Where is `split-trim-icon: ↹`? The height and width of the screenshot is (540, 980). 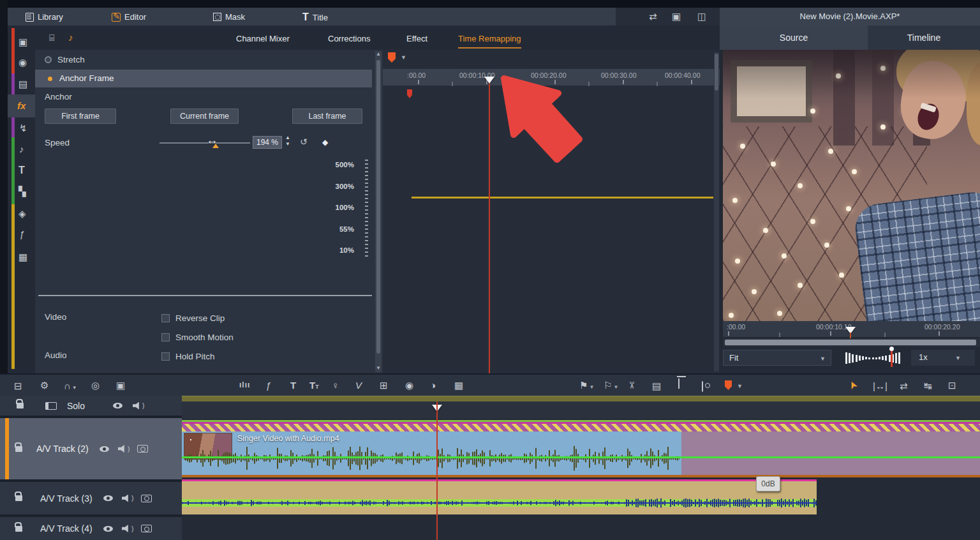
split-trim-icon: ↹ is located at coordinates (928, 386).